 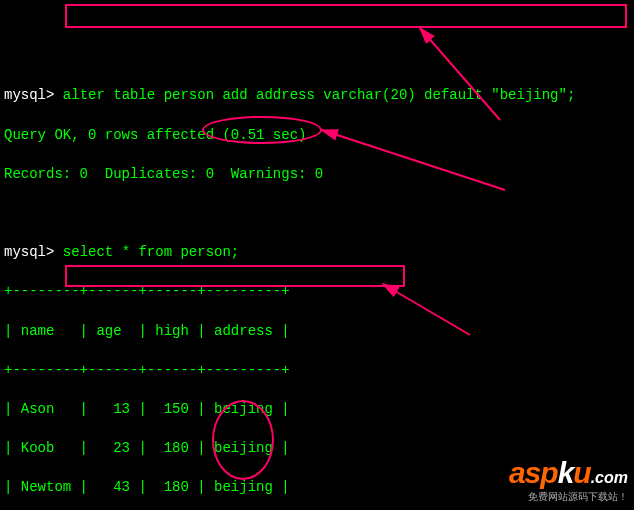 What do you see at coordinates (568, 497) in the screenshot?
I see `watermark-subtitle: 免费网站源码下载站！` at bounding box center [568, 497].